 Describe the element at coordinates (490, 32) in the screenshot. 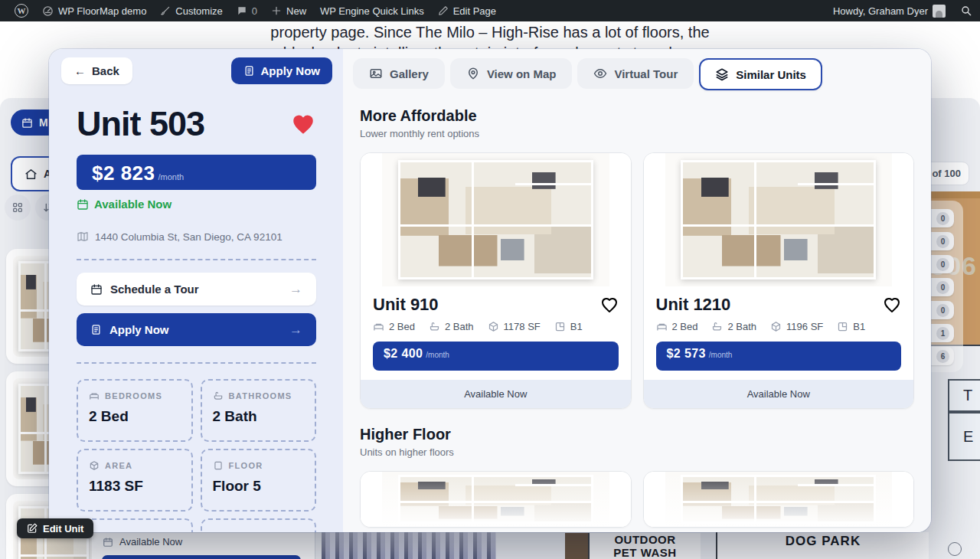

I see `paragraph-line-1: property page. Since The Milo – High-Ris…` at that location.